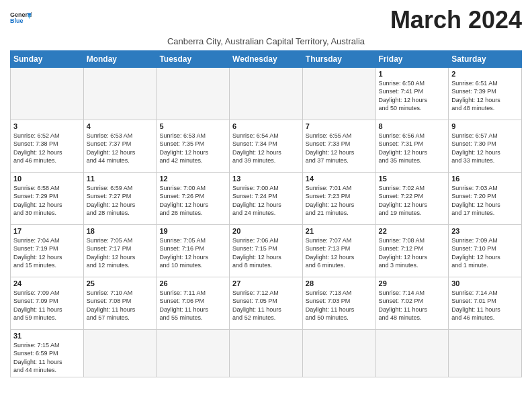 Image resolution: width=532 pixels, height=411 pixels. What do you see at coordinates (412, 59) in the screenshot?
I see `weekday-header-friday: Friday` at bounding box center [412, 59].